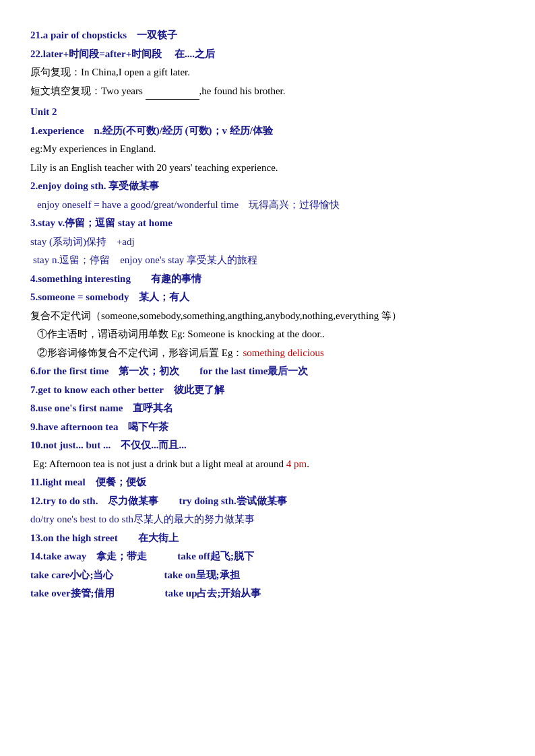 This screenshot has width=535, height=756. I want to click on item-10: 10.not just... but ... 不仅仅...而且..., so click(268, 446).